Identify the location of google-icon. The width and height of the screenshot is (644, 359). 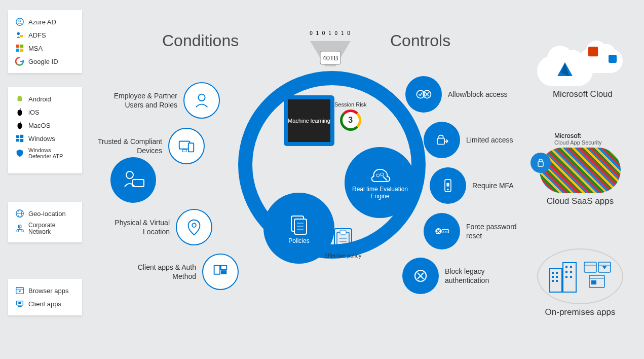
(20, 61).